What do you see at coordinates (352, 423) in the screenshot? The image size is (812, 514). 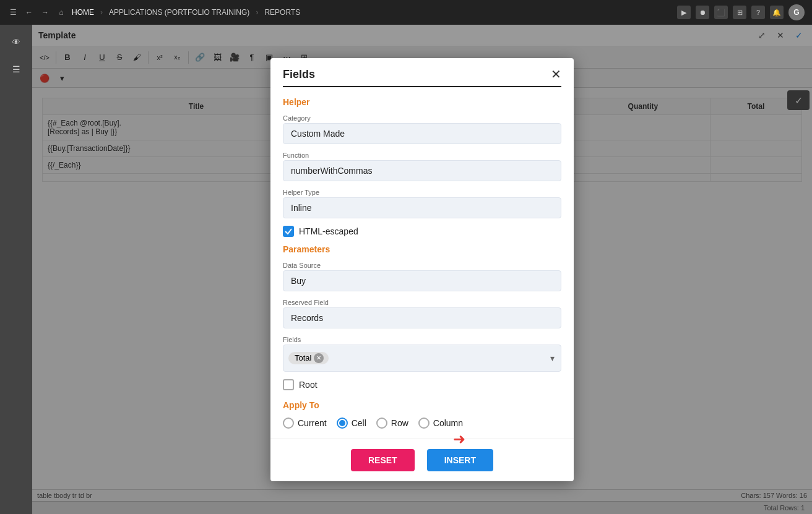 I see `radio-option-cell: Cell` at bounding box center [352, 423].